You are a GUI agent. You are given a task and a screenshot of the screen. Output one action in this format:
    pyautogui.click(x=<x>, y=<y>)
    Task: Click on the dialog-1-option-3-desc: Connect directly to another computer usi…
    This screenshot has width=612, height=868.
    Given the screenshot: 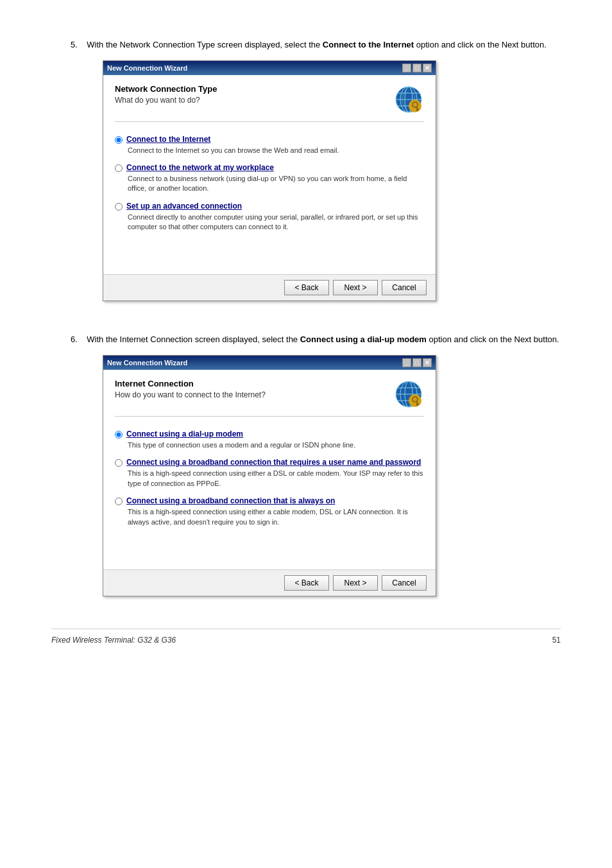 What is the action you would take?
    pyautogui.click(x=276, y=222)
    